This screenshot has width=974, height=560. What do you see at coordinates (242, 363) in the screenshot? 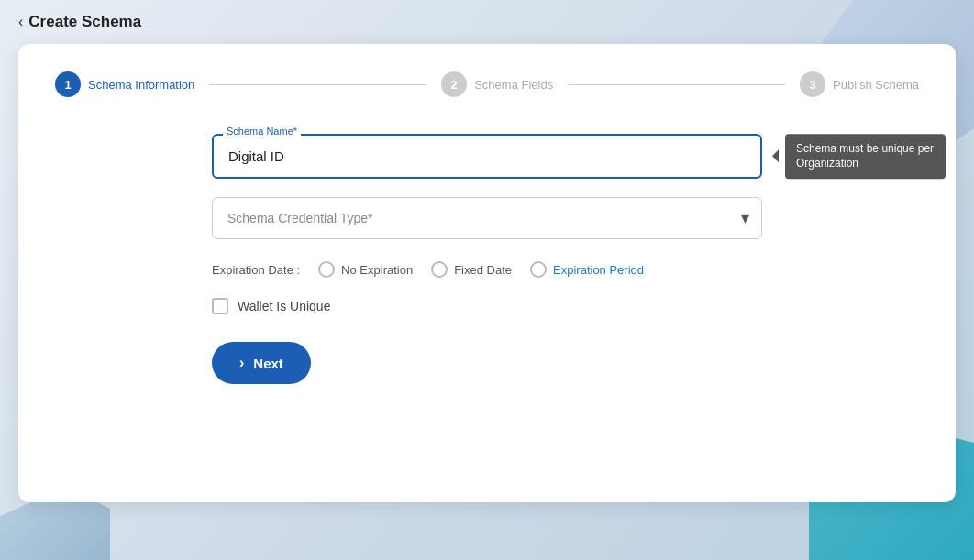
I see `next-arrow-icon: ›` at bounding box center [242, 363].